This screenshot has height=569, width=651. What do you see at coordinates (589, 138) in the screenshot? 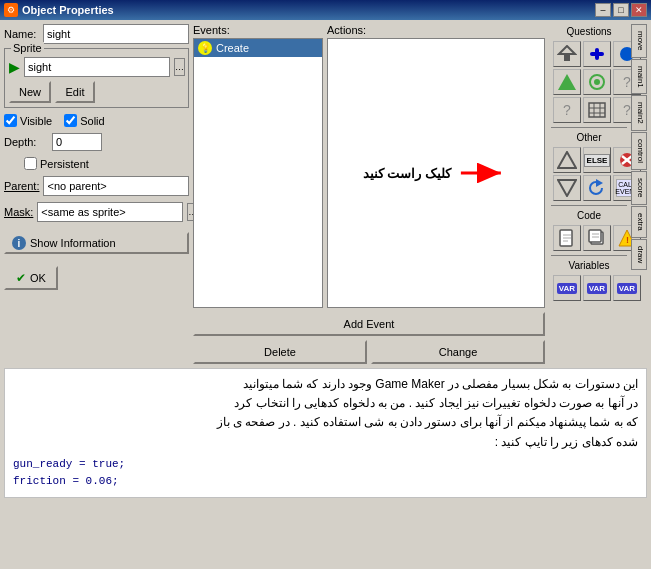
I see `other-label: Other` at bounding box center [589, 138].